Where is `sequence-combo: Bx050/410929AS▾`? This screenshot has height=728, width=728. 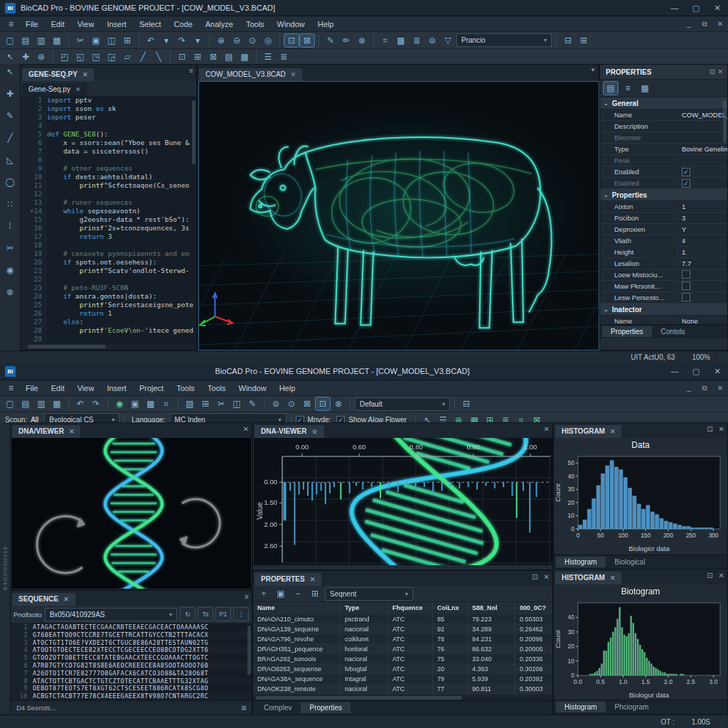
sequence-combo: Bx050/410929AS▾ is located at coordinates (111, 614).